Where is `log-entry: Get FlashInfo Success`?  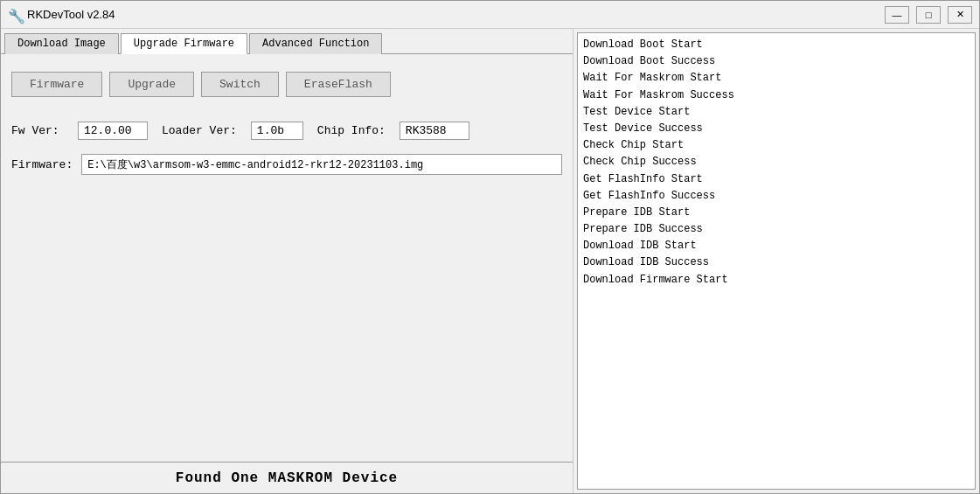
log-entry: Get FlashInfo Success is located at coordinates (776, 196).